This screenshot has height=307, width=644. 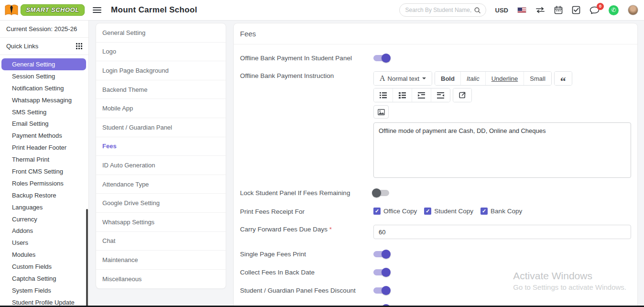 I want to click on calendar-icon, so click(x=558, y=10).